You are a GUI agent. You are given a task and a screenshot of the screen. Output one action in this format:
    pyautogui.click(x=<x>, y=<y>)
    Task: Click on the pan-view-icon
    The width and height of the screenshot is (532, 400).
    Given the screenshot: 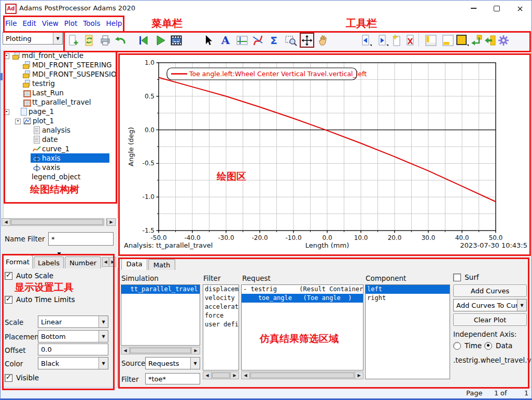 What is the action you would take?
    pyautogui.click(x=307, y=40)
    